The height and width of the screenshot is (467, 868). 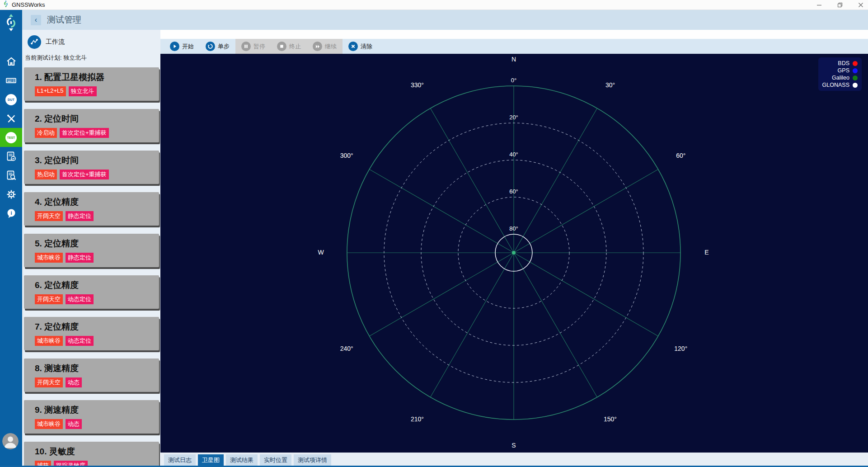 I want to click on tab-测试日志: 测试日志, so click(x=180, y=460).